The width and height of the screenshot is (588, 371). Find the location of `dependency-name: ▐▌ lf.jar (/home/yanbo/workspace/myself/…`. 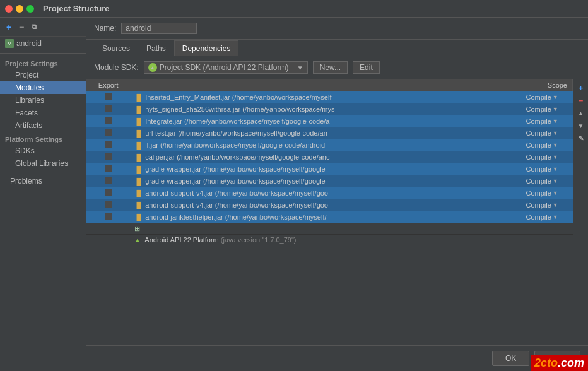

dependency-name: ▐▌ lf.jar (/home/yanbo/workspace/myself/… is located at coordinates (327, 145).